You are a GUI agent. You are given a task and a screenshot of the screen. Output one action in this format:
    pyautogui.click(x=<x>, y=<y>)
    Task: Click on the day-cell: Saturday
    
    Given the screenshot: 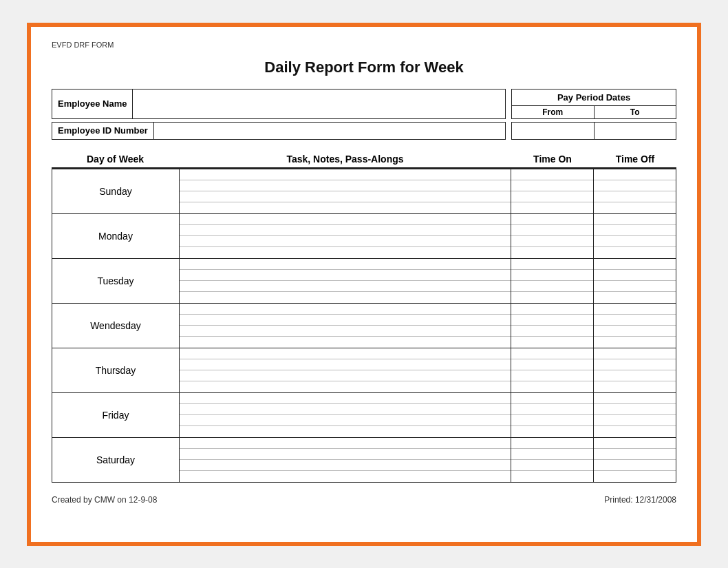 What is the action you would take?
    pyautogui.click(x=116, y=460)
    